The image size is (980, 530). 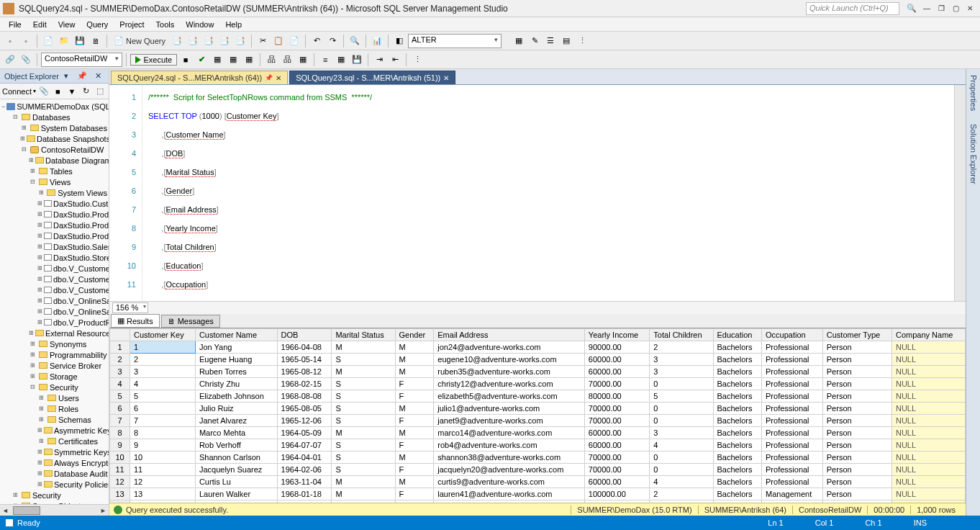 What do you see at coordinates (317, 41) in the screenshot?
I see `undo-button: ↶` at bounding box center [317, 41].